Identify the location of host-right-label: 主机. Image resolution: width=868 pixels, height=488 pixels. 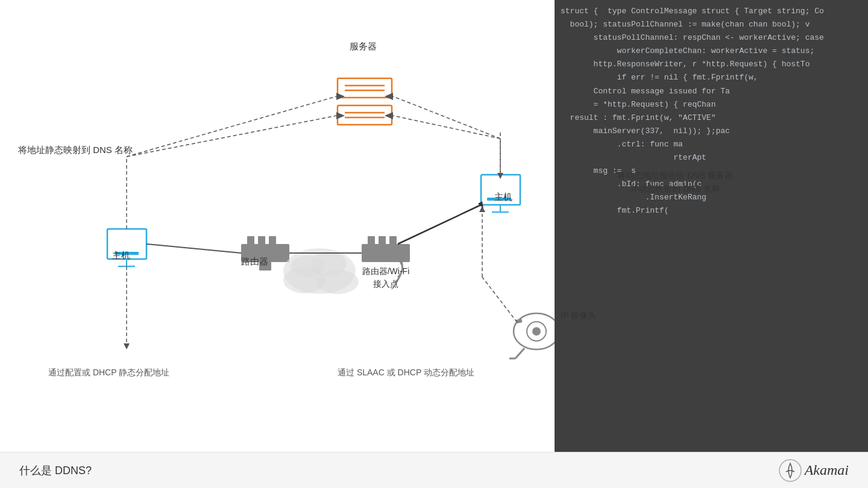
(503, 198).